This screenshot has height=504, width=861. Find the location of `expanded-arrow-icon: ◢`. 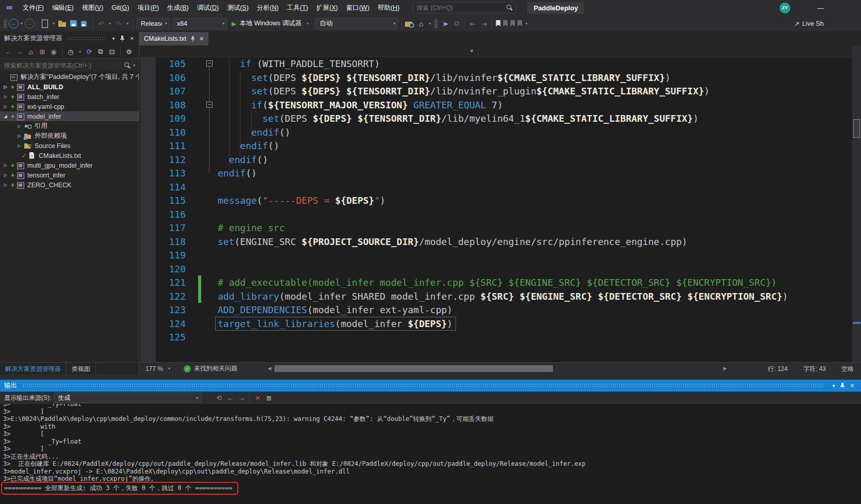

expanded-arrow-icon: ◢ is located at coordinates (5, 117).